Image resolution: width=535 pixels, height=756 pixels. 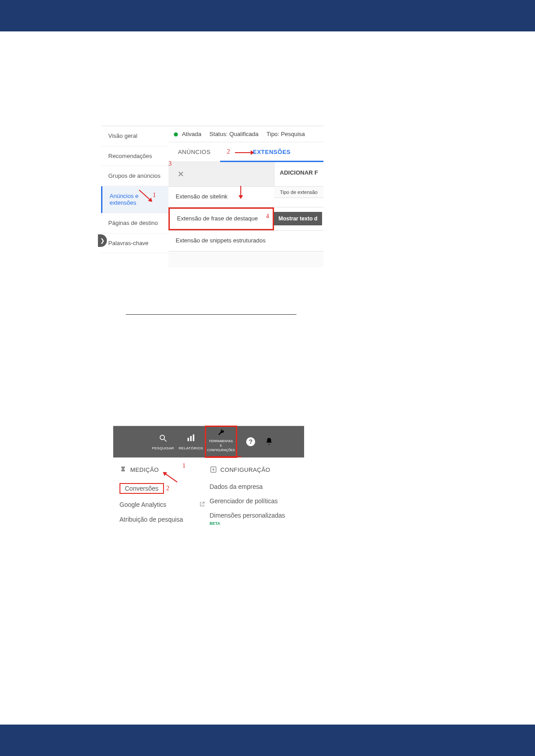 I want to click on external-link-icon, so click(x=202, y=505).